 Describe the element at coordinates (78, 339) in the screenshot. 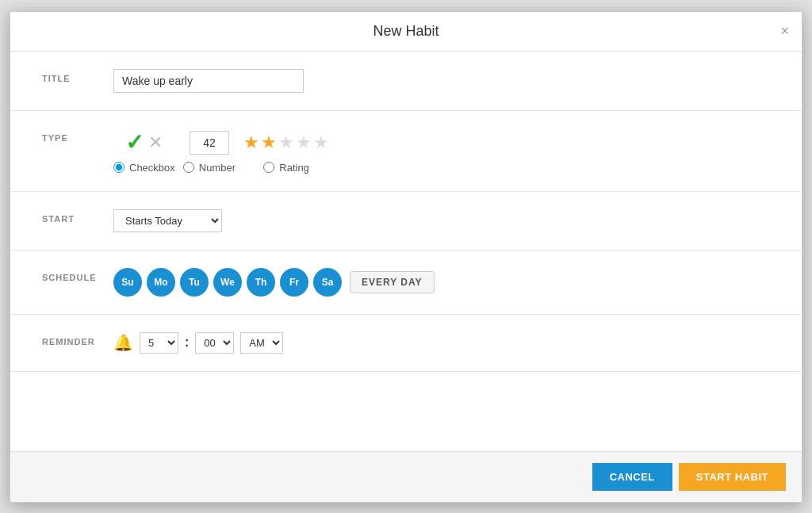

I see `reminder-label: REMINDER` at that location.